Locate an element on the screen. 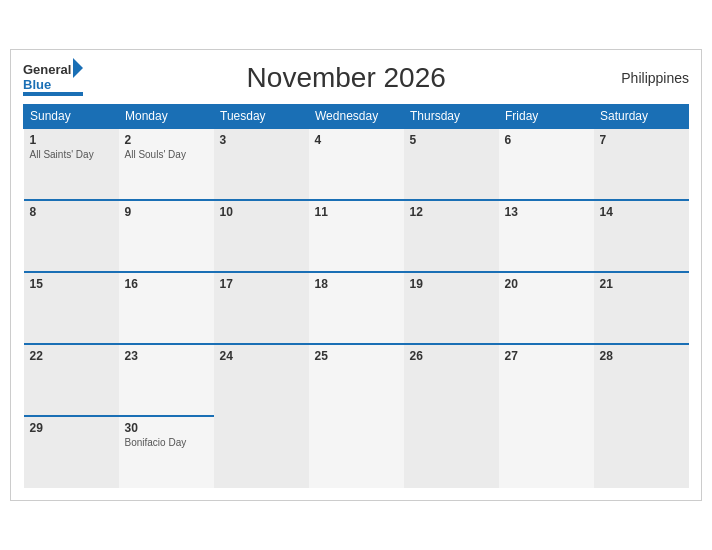 Image resolution: width=712 pixels, height=550 pixels. weekday-header-row: SundayMondayTuesdayWednesdayThursdayFrid… is located at coordinates (356, 117).